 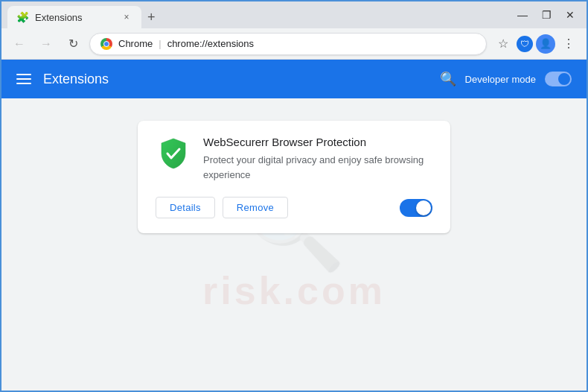 I want to click on toggle-knob, so click(x=564, y=79).